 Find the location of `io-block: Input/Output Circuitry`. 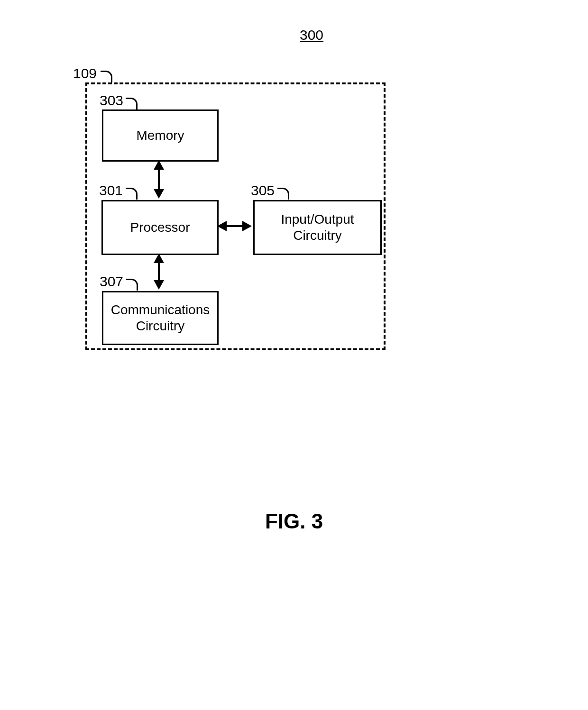

io-block: Input/Output Circuitry is located at coordinates (318, 228).